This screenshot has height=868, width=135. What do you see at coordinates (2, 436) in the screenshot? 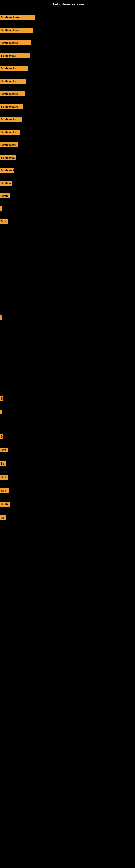
I see `bar-item-20: B` at bounding box center [2, 436].